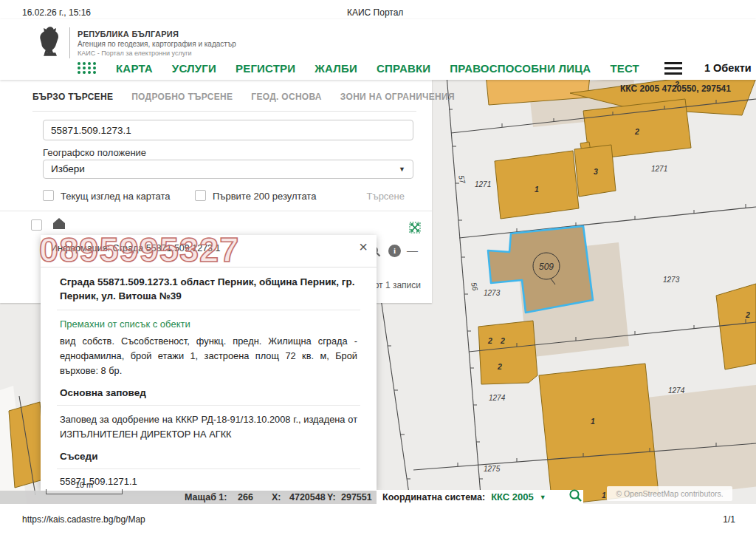 The width and height of the screenshot is (756, 535). What do you see at coordinates (157, 34) in the screenshot?
I see `logo-country: РЕПУБЛИКА БЪЛГАРИЯ` at bounding box center [157, 34].